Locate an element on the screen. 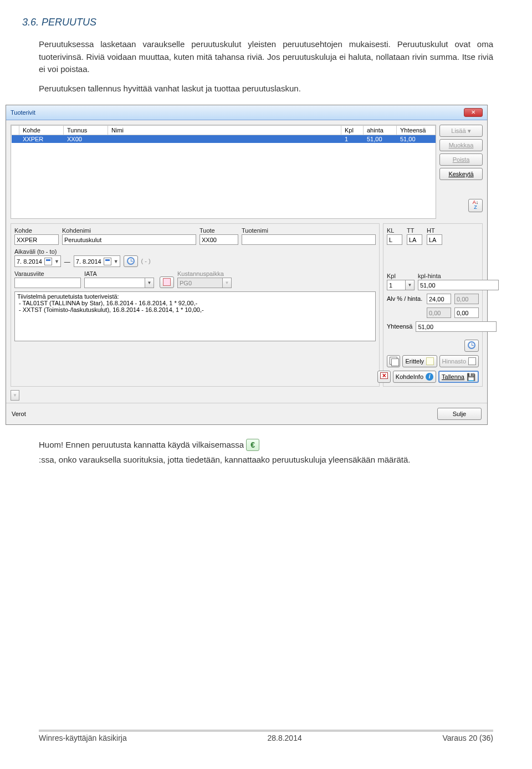 This screenshot has height=769, width=532. clock-button is located at coordinates (472, 346).